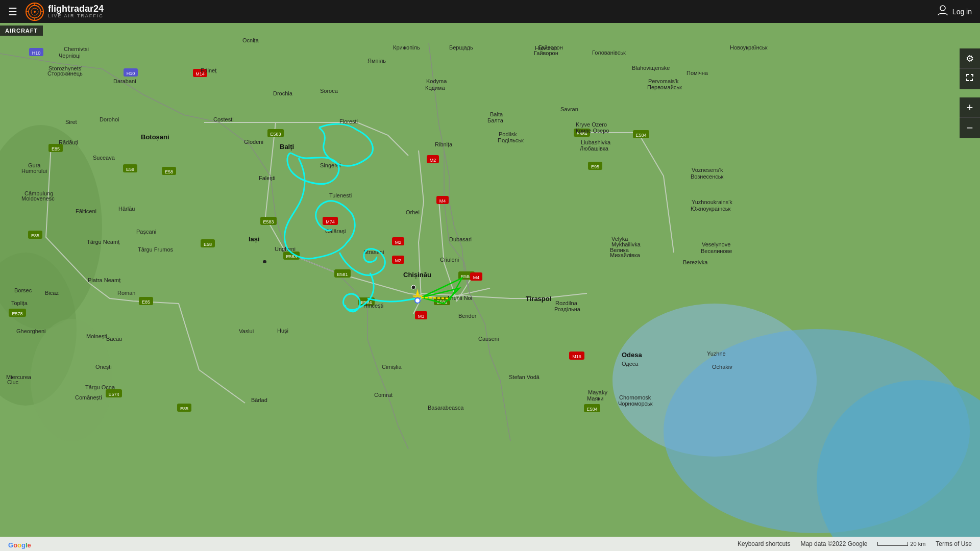 The height and width of the screenshot is (551, 980). I want to click on svg-text: Гайворон, so click(546, 53).